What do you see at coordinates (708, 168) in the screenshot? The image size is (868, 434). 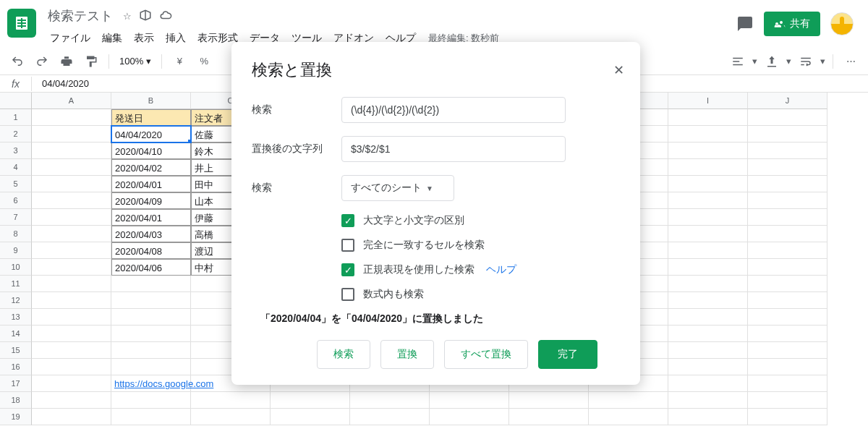 I see `cell-I4` at bounding box center [708, 168].